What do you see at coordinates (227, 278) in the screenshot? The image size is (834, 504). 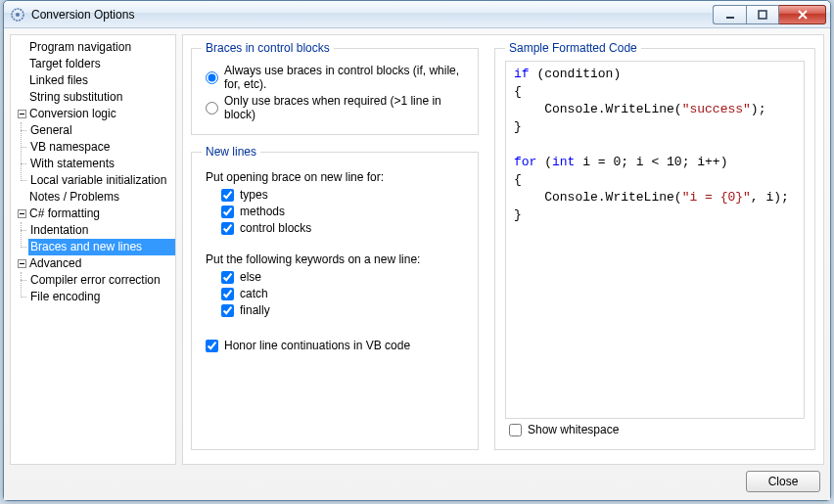 I see `check-else-input` at bounding box center [227, 278].